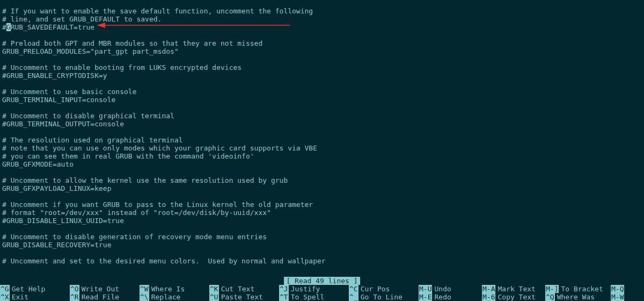 The height and width of the screenshot is (301, 644). What do you see at coordinates (323, 11) in the screenshot?
I see `file-line: # If you want to enable the save default…` at bounding box center [323, 11].